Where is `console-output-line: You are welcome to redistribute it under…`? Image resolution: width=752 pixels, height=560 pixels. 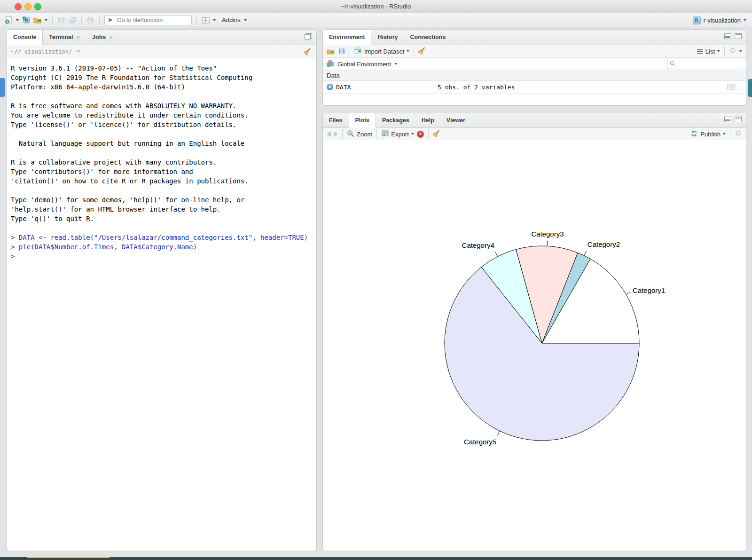 console-output-line: You are welcome to redistribute it under… is located at coordinates (162, 115).